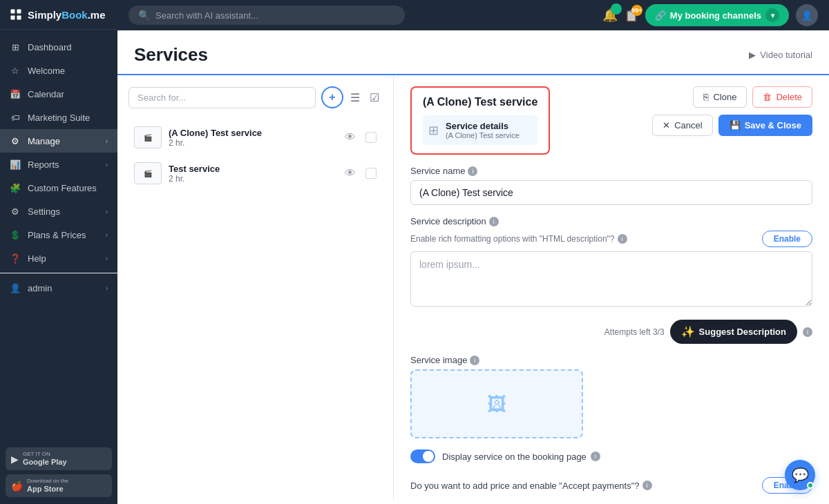  I want to click on suggest-label: Suggest Description, so click(743, 331).